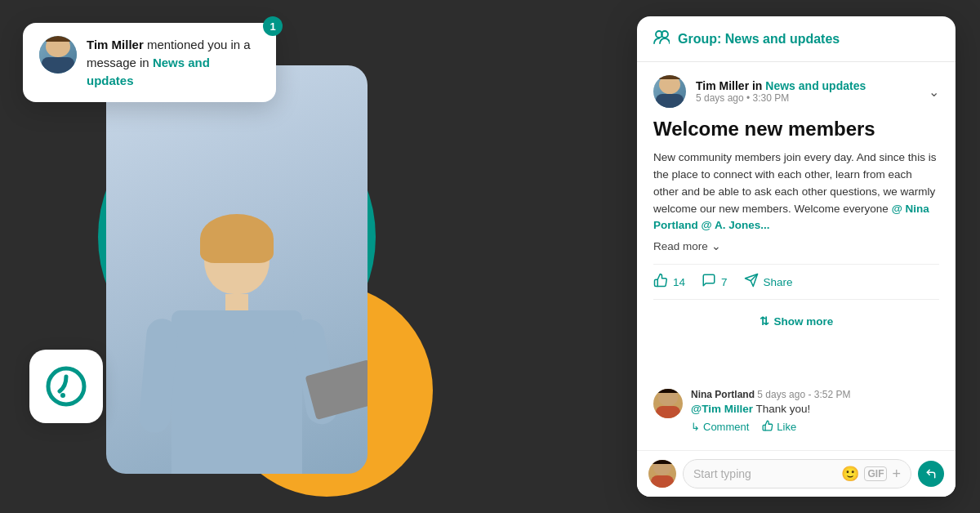 The height and width of the screenshot is (513, 980). Describe the element at coordinates (662, 39) in the screenshot. I see `group-icon` at that location.